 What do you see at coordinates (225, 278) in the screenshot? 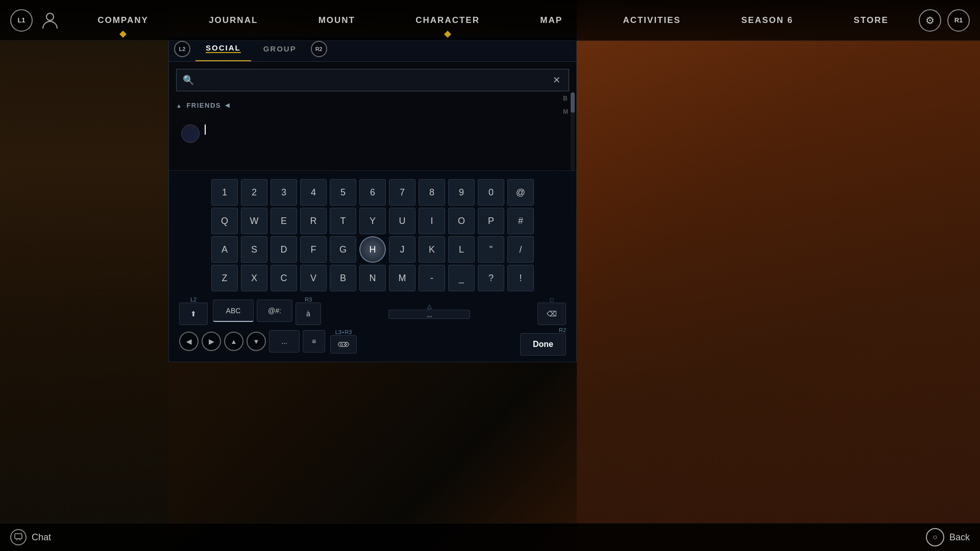
I see `key-z: Z` at bounding box center [225, 278].